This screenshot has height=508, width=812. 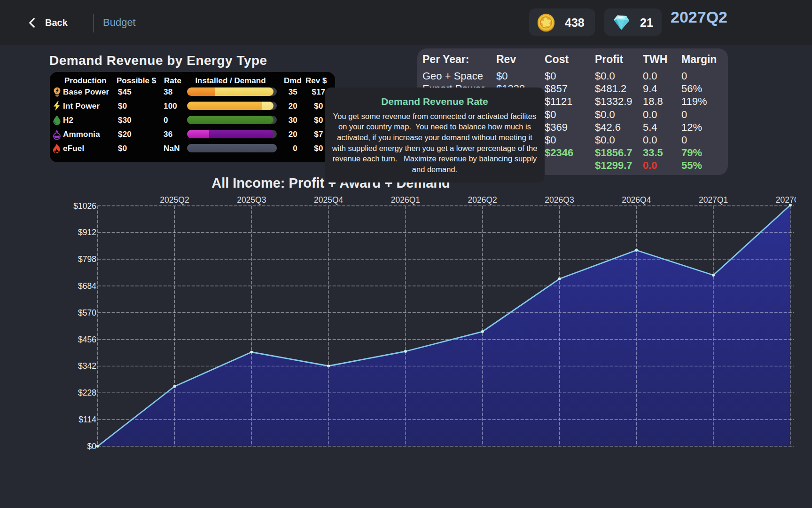 What do you see at coordinates (329, 200) in the screenshot?
I see `svg-text: 2025Q4` at bounding box center [329, 200].